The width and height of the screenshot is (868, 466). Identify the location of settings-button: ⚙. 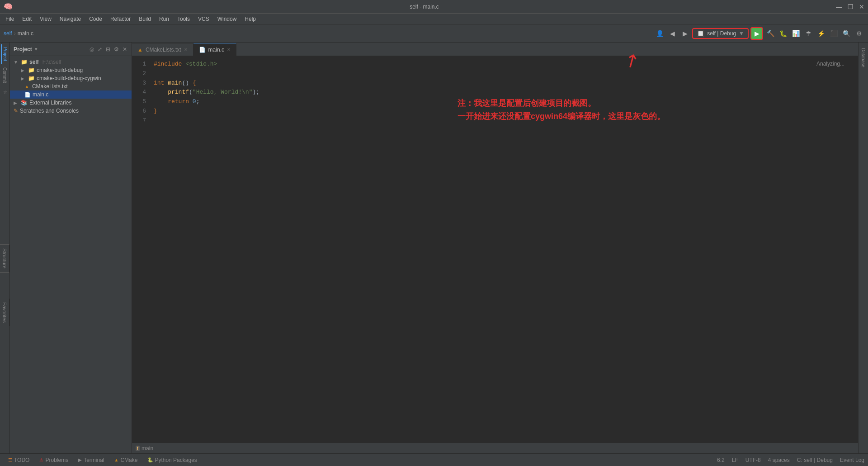
(859, 33).